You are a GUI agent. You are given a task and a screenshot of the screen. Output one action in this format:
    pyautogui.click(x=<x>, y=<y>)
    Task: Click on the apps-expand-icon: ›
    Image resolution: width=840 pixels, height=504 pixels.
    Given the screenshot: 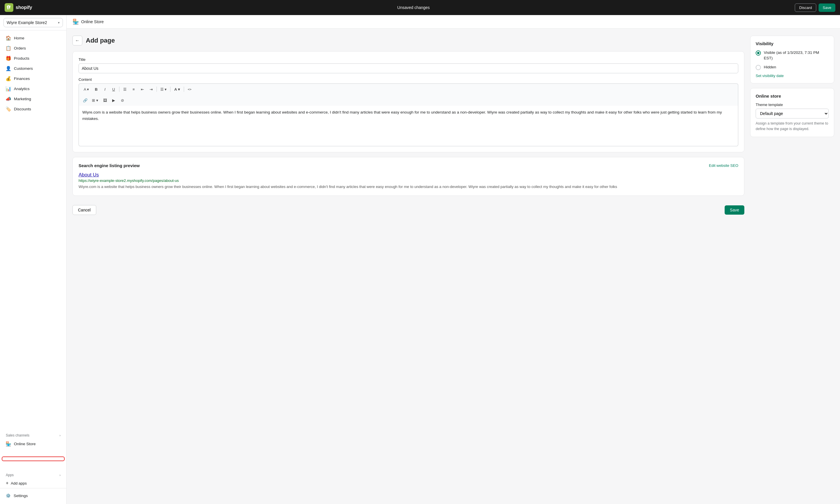 What is the action you would take?
    pyautogui.click(x=60, y=475)
    